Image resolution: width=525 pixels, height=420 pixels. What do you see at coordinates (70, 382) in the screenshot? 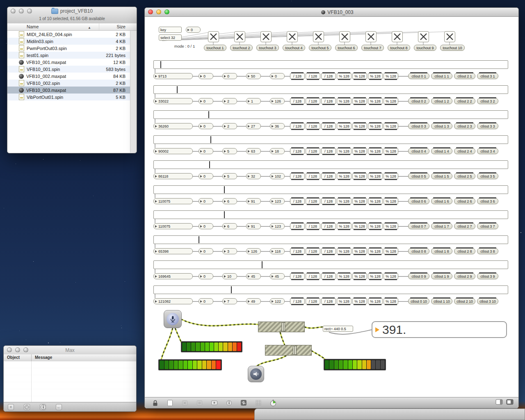
I see `console-log-area` at bounding box center [70, 382].